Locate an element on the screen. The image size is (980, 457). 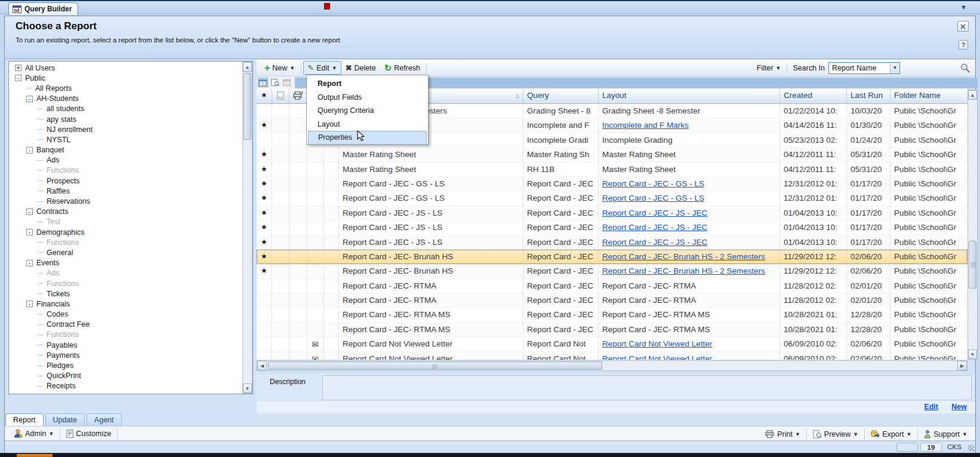
query-column-header: Query is located at coordinates (561, 96).